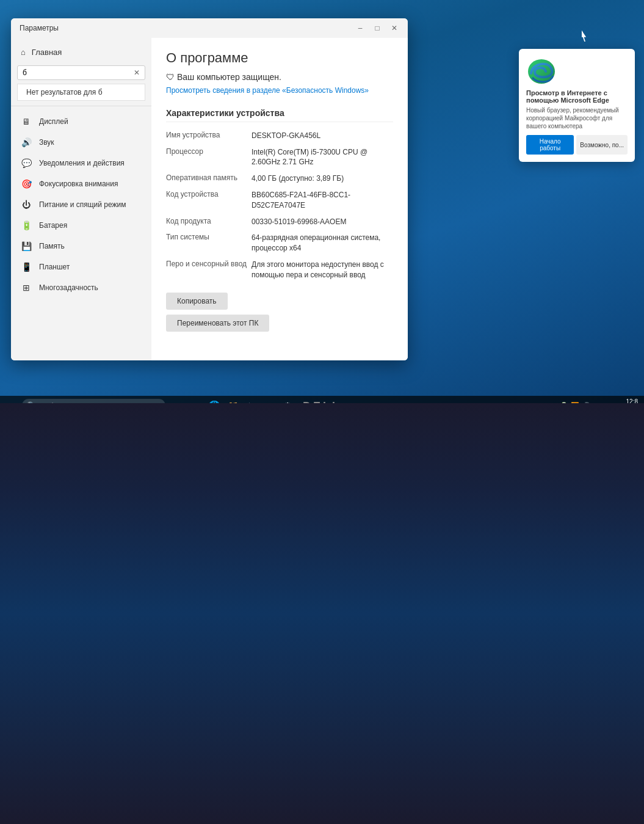  Describe the element at coordinates (26, 184) in the screenshot. I see `focus-icon: 🎯` at that location.